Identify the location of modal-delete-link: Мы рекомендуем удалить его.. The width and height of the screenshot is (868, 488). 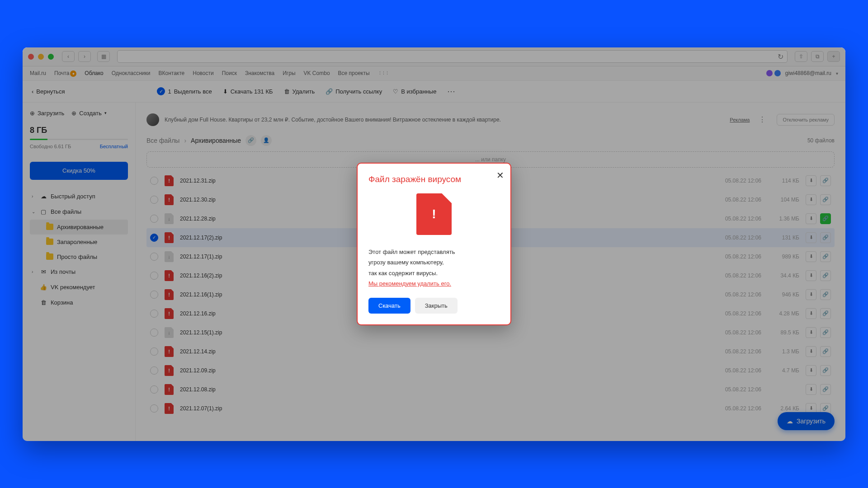
(410, 284).